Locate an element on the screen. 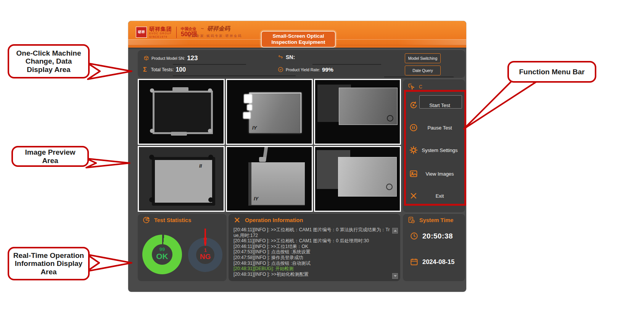 This screenshot has height=328, width=644. down-arrow-icon is located at coordinates (395, 276).